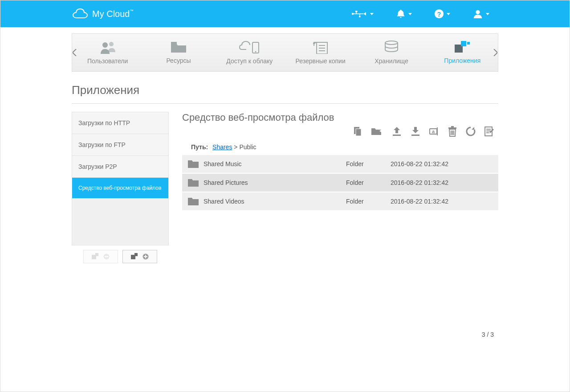 The image size is (570, 392). I want to click on main-tabs: Пользователи Ресурсы Доступ к облаку Рез…, so click(285, 53).